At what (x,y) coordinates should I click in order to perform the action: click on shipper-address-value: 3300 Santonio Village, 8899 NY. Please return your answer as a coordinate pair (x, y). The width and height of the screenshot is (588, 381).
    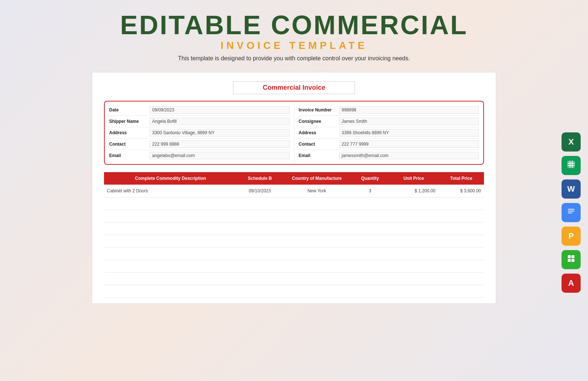
    Looking at the image, I should click on (220, 133).